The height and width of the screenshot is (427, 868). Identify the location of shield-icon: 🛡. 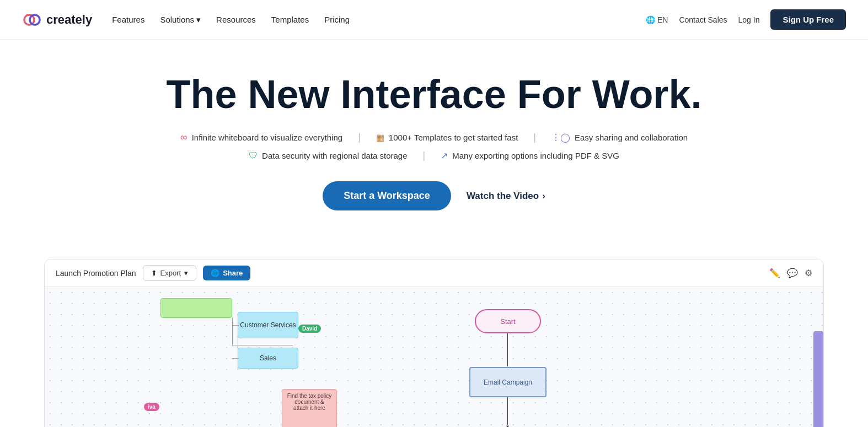
(253, 156).